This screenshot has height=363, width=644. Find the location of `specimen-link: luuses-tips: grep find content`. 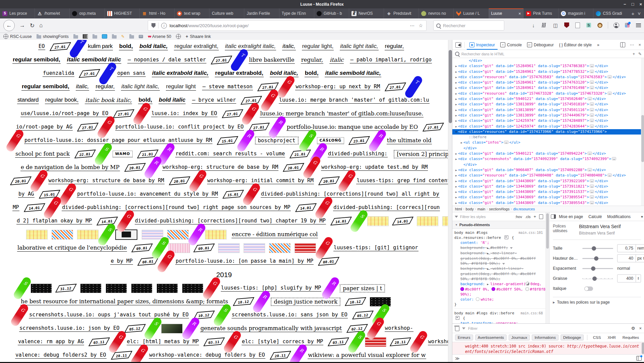

specimen-link: luuses-tips: grep find content is located at coordinates (402, 181).